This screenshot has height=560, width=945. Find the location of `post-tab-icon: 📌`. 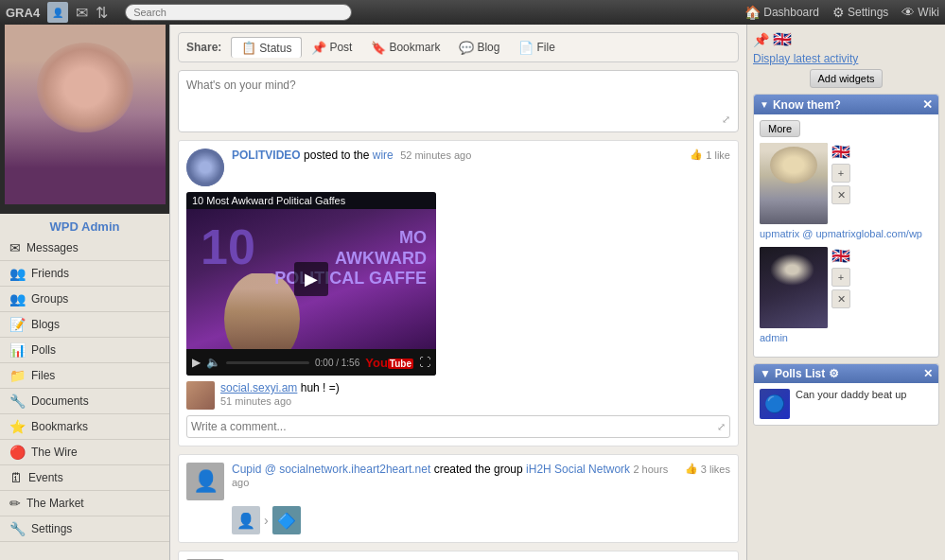

post-tab-icon: 📌 is located at coordinates (319, 47).